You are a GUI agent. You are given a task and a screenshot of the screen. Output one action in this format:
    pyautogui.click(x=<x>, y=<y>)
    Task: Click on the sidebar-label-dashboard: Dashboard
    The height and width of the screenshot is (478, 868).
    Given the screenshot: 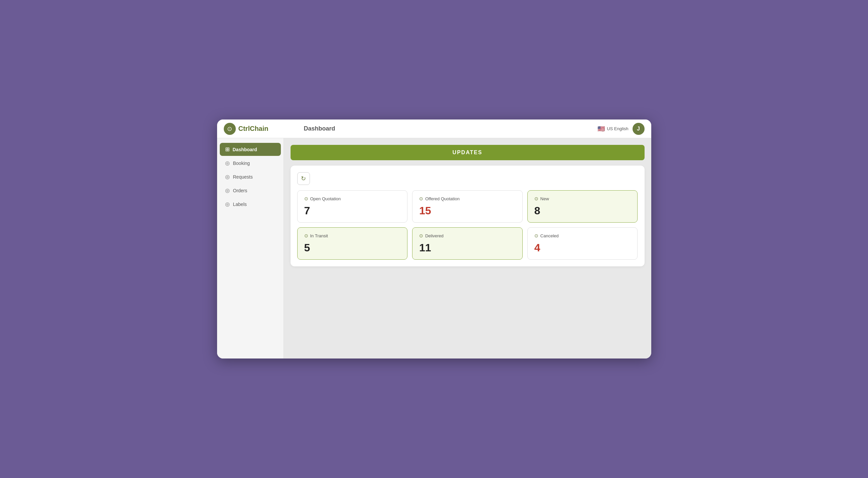 What is the action you would take?
    pyautogui.click(x=245, y=150)
    